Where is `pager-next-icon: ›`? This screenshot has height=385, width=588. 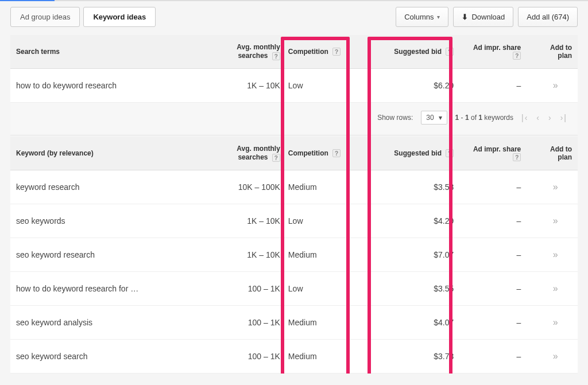 pager-next-icon: › is located at coordinates (550, 118).